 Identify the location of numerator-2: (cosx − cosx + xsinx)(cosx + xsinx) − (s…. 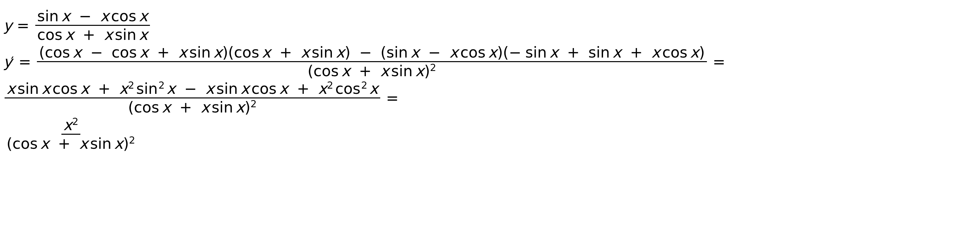
(372, 53).